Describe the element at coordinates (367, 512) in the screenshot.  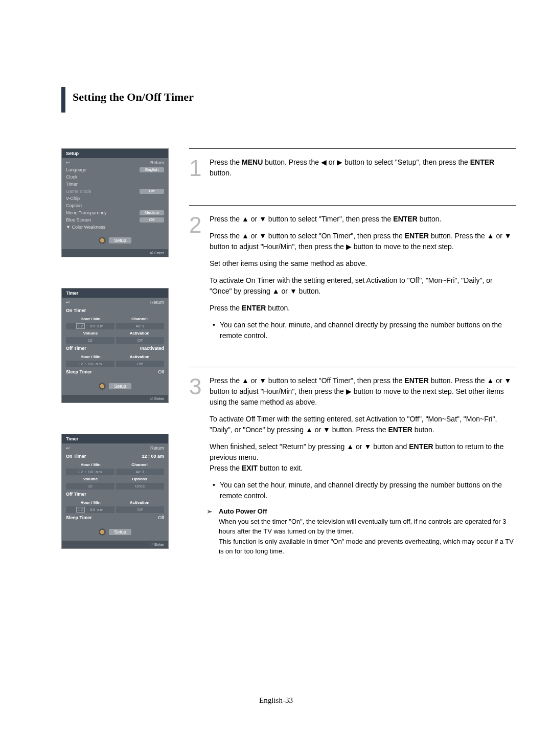
I see `note-title: Auto Power Off` at that location.